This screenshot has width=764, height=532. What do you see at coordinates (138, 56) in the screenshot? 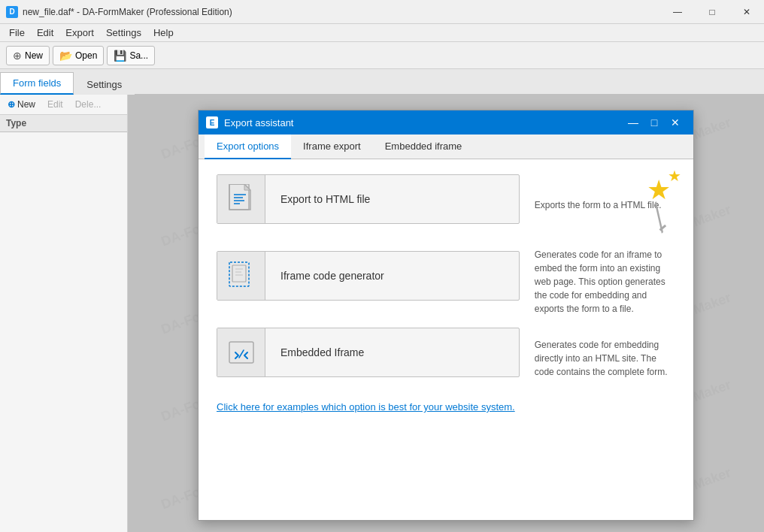
I see `save-label: Sa...` at bounding box center [138, 56].